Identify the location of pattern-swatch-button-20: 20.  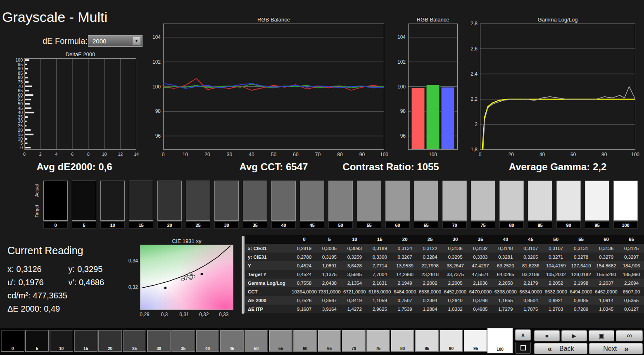
(110, 341).